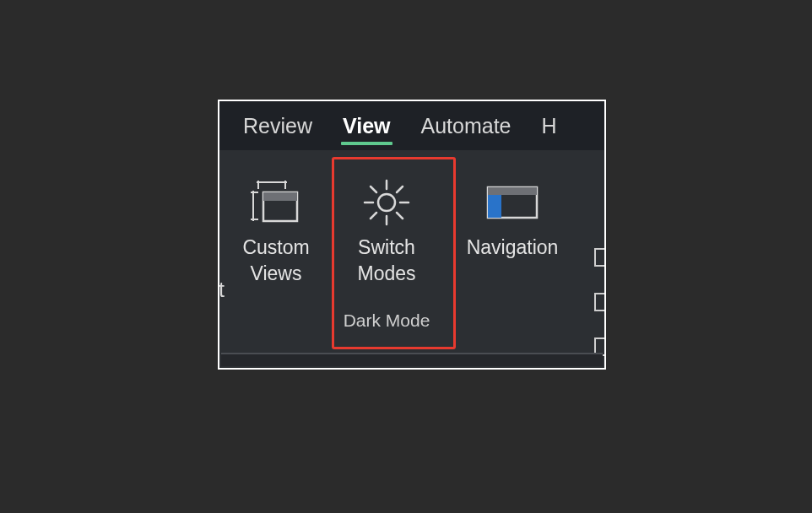 This screenshot has width=812, height=513. I want to click on navigation-label: Navigation, so click(513, 248).